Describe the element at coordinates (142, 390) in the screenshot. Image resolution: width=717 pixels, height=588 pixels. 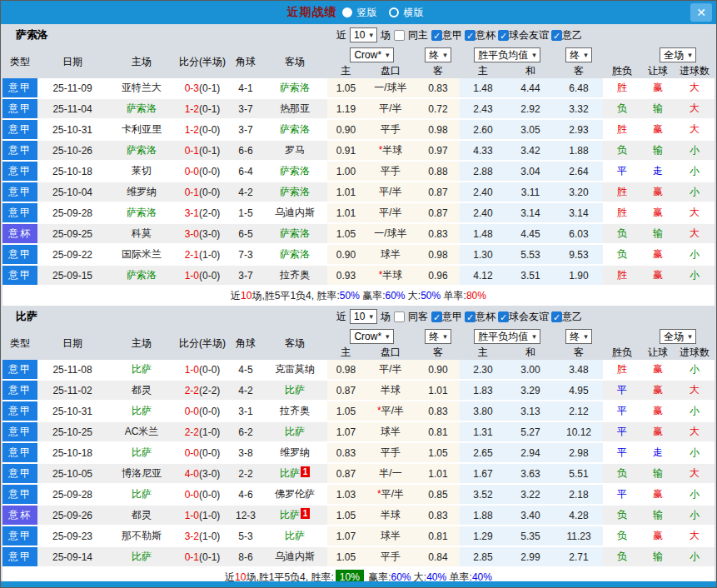
I see `home-team-name: 都灵` at that location.